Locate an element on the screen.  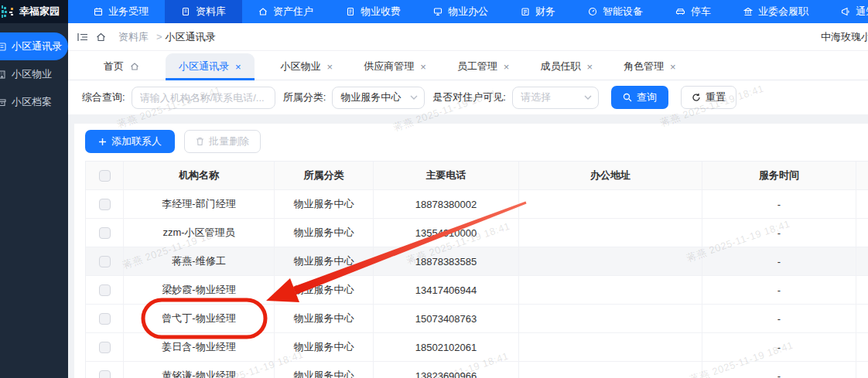
table-row: 蒋燕-维修工 物业服务中心 18878383585 - is located at coordinates (477, 261).